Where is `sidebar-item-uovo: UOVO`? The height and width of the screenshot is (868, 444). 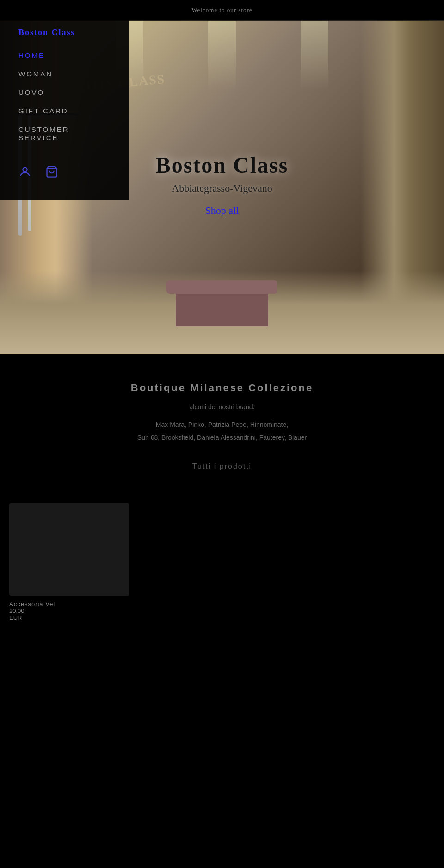
sidebar-item-uovo: UOVO is located at coordinates (65, 93).